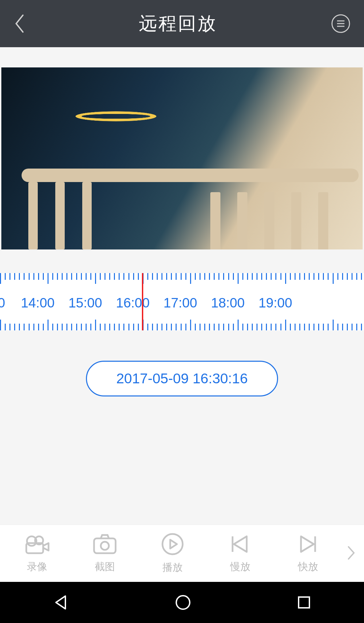  What do you see at coordinates (308, 567) in the screenshot?
I see `fast-label: 快放` at bounding box center [308, 567].